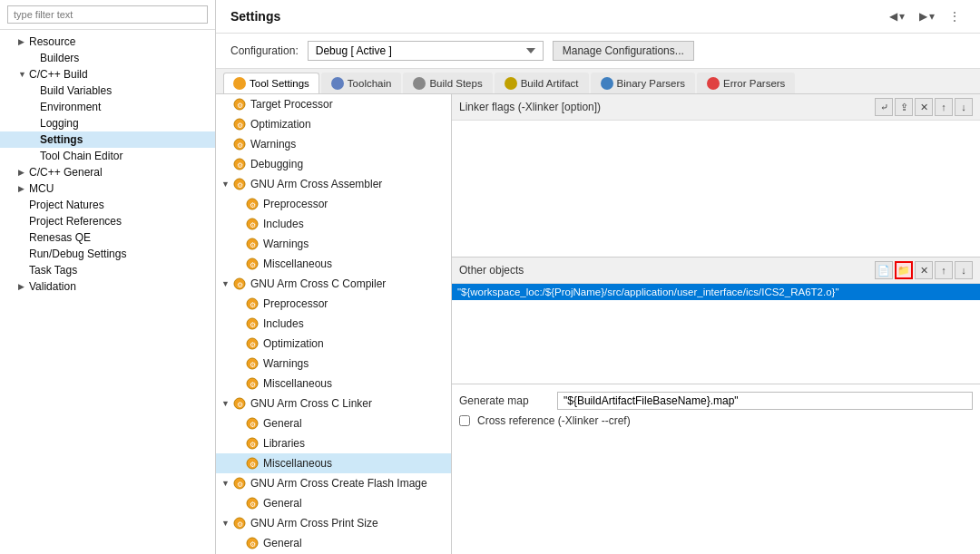 The width and height of the screenshot is (980, 554). Describe the element at coordinates (334, 443) in the screenshot. I see `left-tree-item-libraries3: ⚙Libraries` at that location.